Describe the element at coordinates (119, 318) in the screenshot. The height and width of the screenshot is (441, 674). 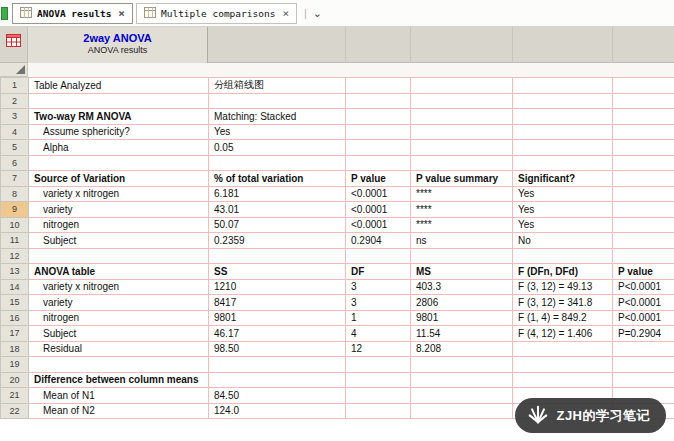
I see `grid-cell: nitrogen` at that location.